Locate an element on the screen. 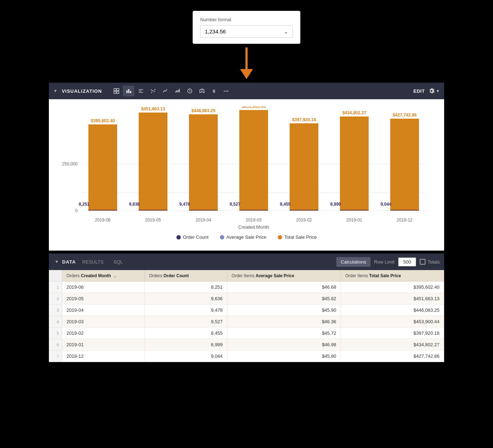 The image size is (493, 448). viz-collapse-icon: ▼ is located at coordinates (55, 91).